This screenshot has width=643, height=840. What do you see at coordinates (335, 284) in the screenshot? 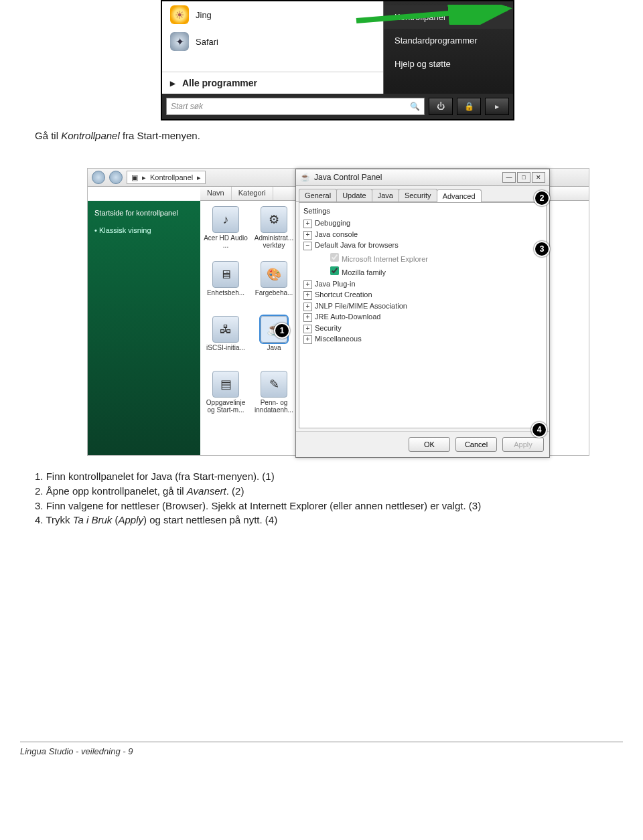
I see `tree-node: Java Plug-in` at bounding box center [335, 284].